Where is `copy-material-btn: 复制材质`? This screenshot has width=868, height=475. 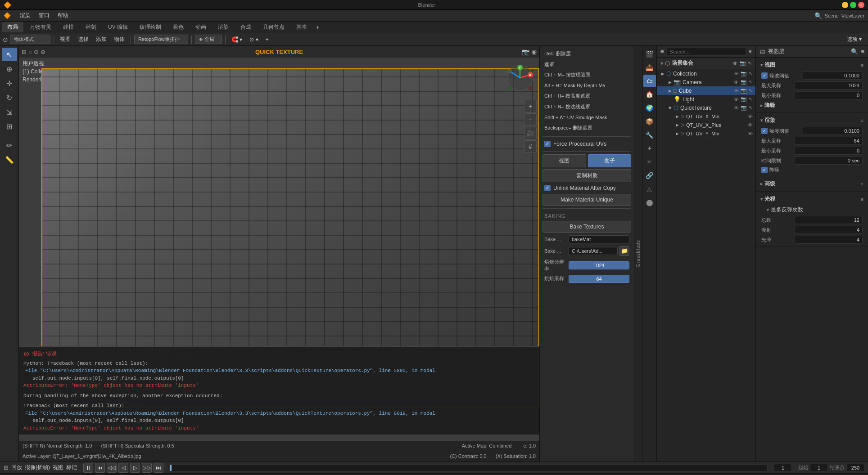
copy-material-btn: 复制材质 is located at coordinates (587, 175).